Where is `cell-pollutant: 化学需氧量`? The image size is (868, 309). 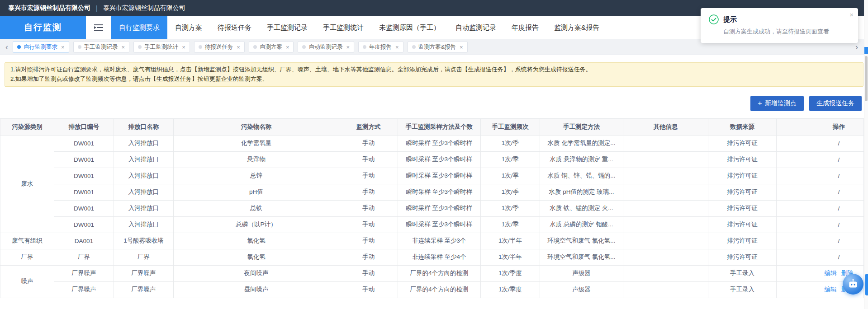 cell-pollutant: 化学需氧量 is located at coordinates (256, 143).